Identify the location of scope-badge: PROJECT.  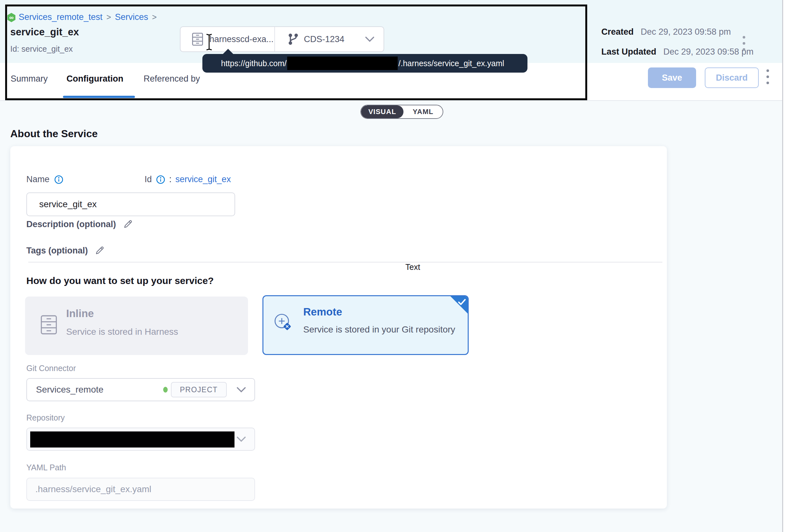
(199, 390).